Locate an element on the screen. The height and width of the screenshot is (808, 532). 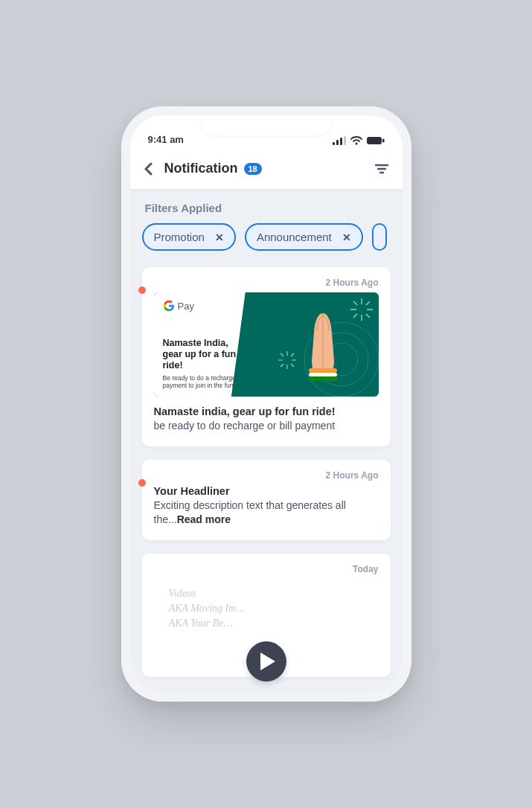
card-body: be ready to do recharge or bill payment is located at coordinates (266, 426).